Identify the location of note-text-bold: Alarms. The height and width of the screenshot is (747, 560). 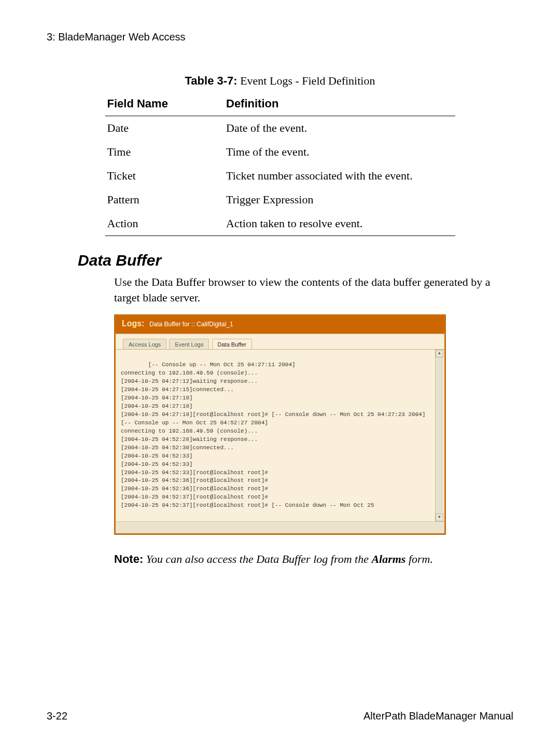
(388, 559).